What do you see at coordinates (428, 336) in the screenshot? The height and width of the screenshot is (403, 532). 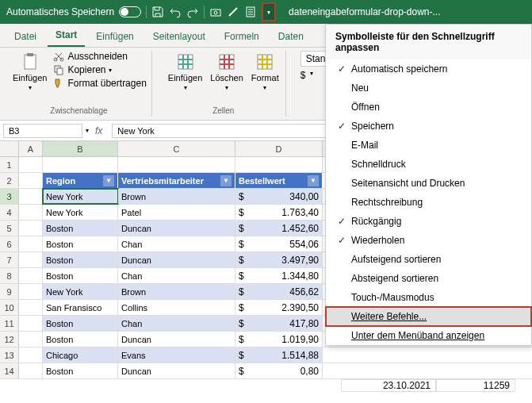 I see `menu-item: Unter dem Menüband anzeigen` at bounding box center [428, 336].